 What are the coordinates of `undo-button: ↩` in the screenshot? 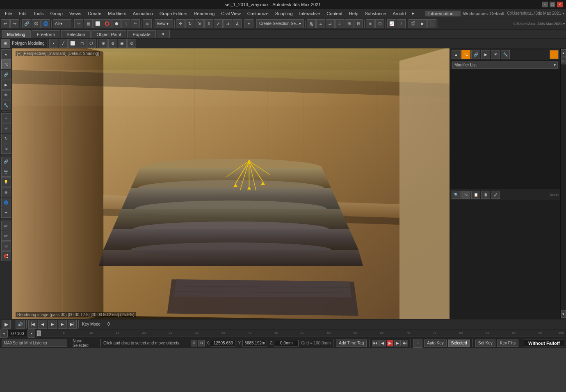 It's located at (5, 24).